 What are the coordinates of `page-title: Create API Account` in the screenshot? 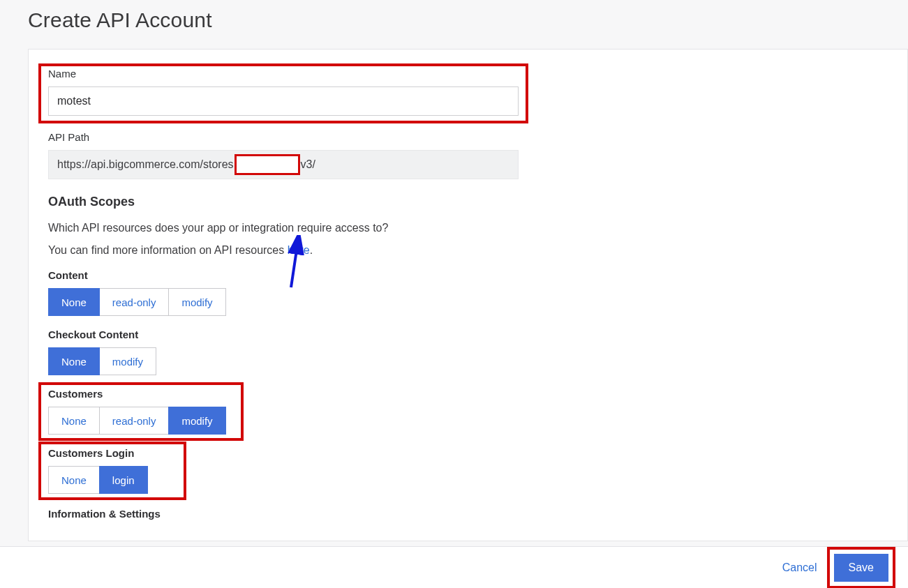 It's located at (468, 20).